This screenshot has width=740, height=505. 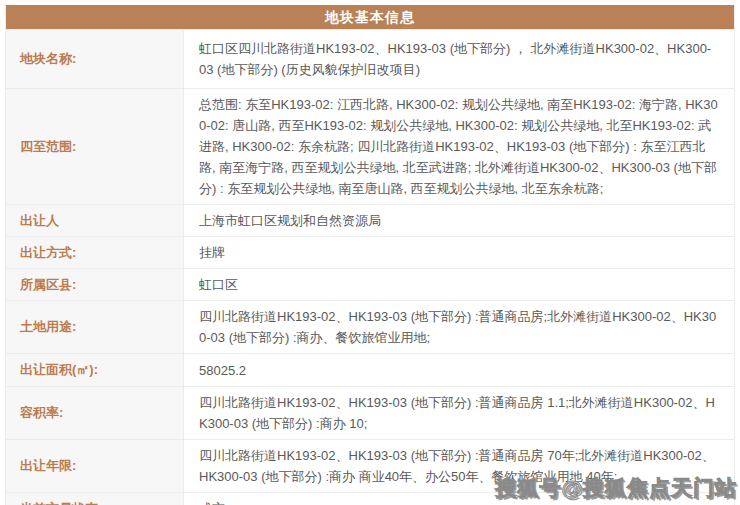 What do you see at coordinates (459, 284) in the screenshot?
I see `row-value: 虹口区` at bounding box center [459, 284].